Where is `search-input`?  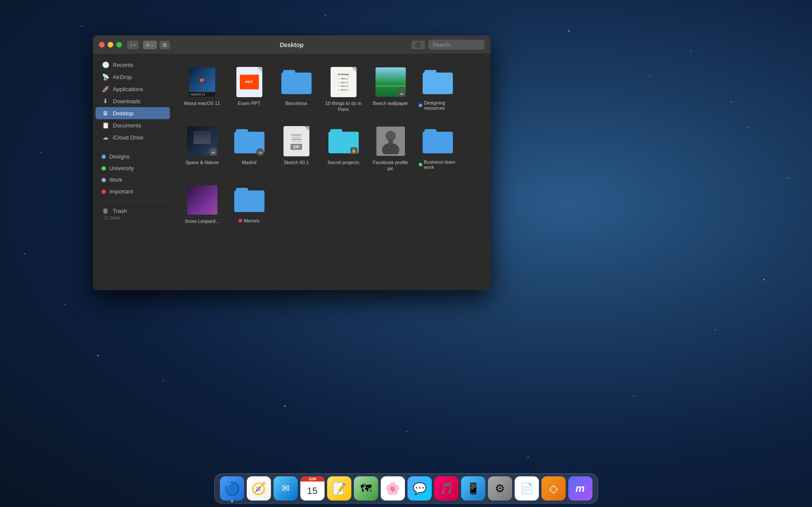
search-input is located at coordinates (456, 45).